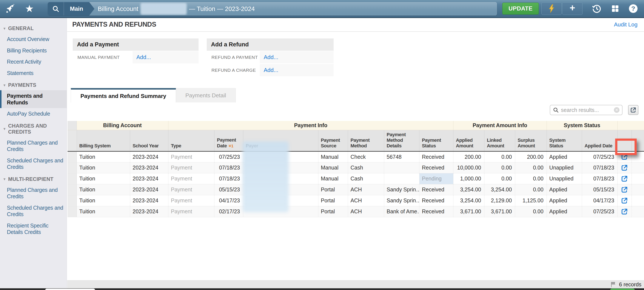 Image resolution: width=644 pixels, height=290 pixels. I want to click on add-payment-panel: Add a Payment MANUAL PAYMENT Add..., so click(136, 57).